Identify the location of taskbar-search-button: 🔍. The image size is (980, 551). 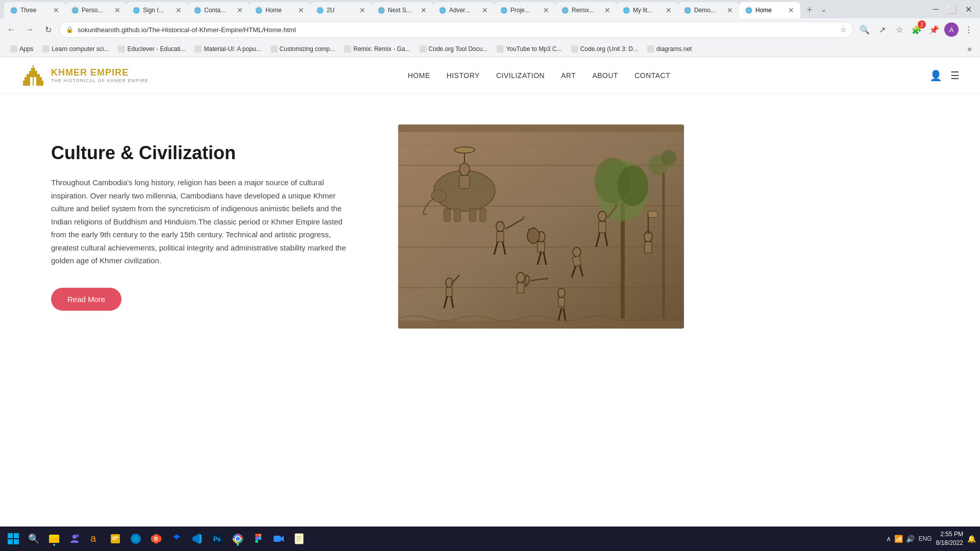
(34, 539).